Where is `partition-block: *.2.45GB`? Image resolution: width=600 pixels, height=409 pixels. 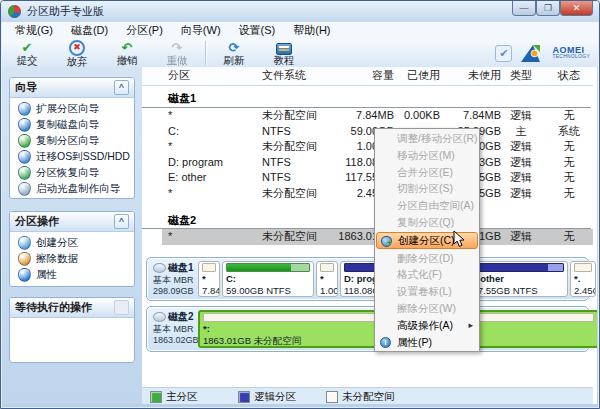
partition-block: *.2.45GB is located at coordinates (583, 279).